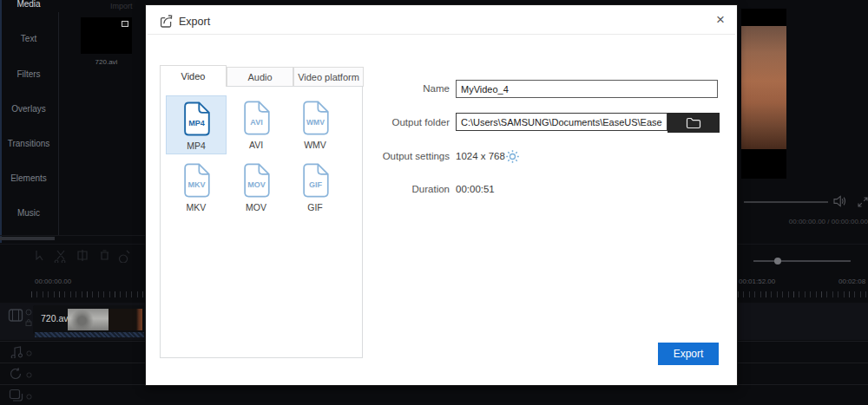 Image resolution: width=868 pixels, height=405 pixels. Describe the element at coordinates (196, 185) in the screenshot. I see `svg-text: MKV` at that location.